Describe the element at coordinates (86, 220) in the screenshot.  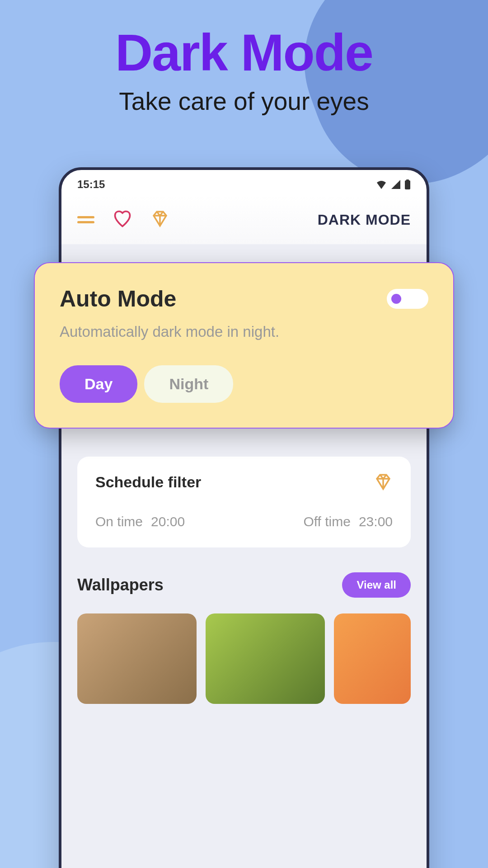
I see `menu-button` at that location.